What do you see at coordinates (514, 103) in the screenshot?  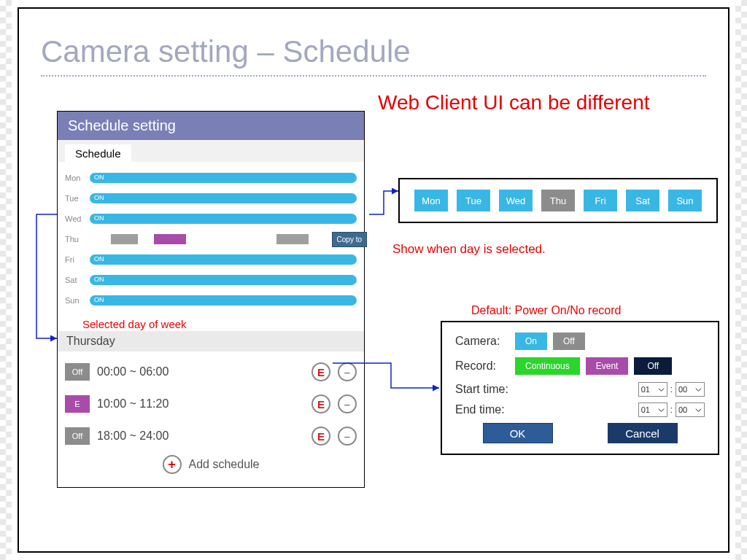 I see `note-main: Web Client UI can be different` at bounding box center [514, 103].